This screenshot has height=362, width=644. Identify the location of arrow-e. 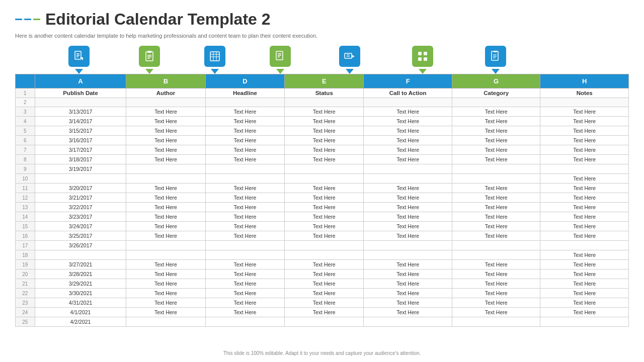
(280, 71).